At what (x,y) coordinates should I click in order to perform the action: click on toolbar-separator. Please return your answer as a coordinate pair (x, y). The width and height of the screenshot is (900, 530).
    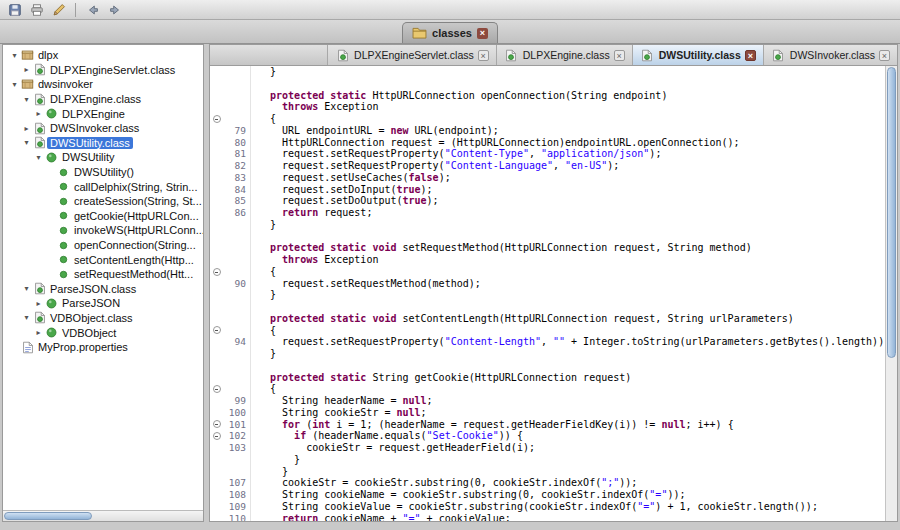
    Looking at the image, I should click on (76, 10).